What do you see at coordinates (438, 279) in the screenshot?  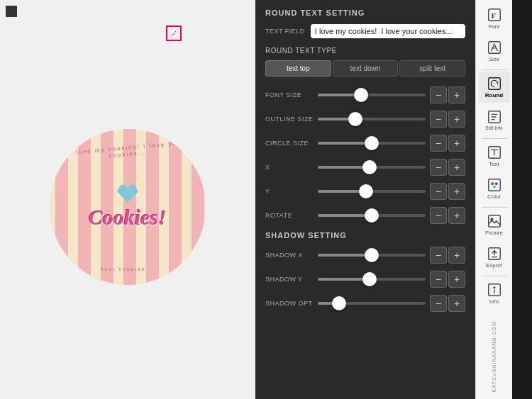 I see `shadow-y-minus: −` at bounding box center [438, 279].